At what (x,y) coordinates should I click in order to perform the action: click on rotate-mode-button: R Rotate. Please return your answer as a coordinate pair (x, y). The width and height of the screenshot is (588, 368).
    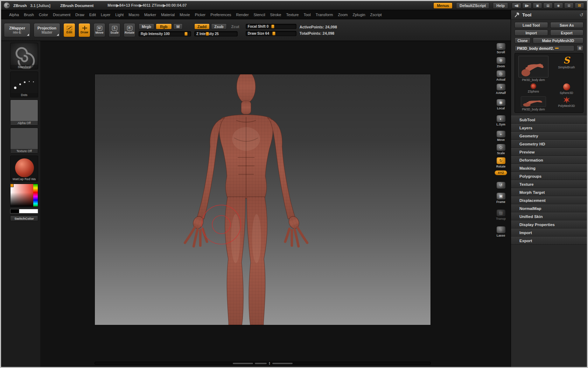
    Looking at the image, I should click on (130, 30).